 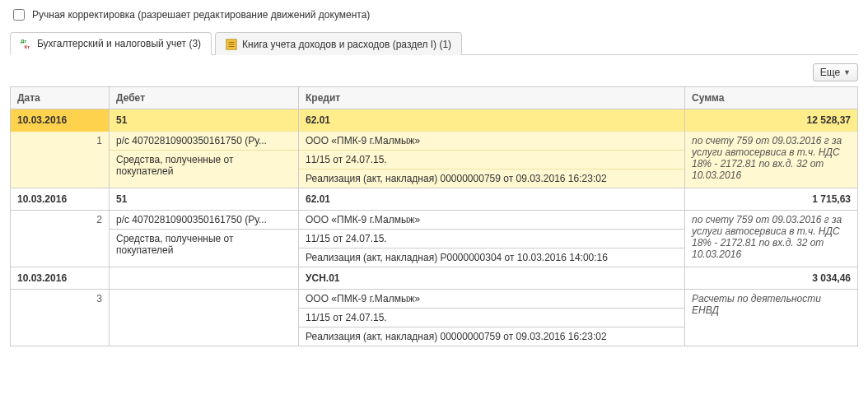 I want to click on svg-text: Кт, so click(x=26, y=46).